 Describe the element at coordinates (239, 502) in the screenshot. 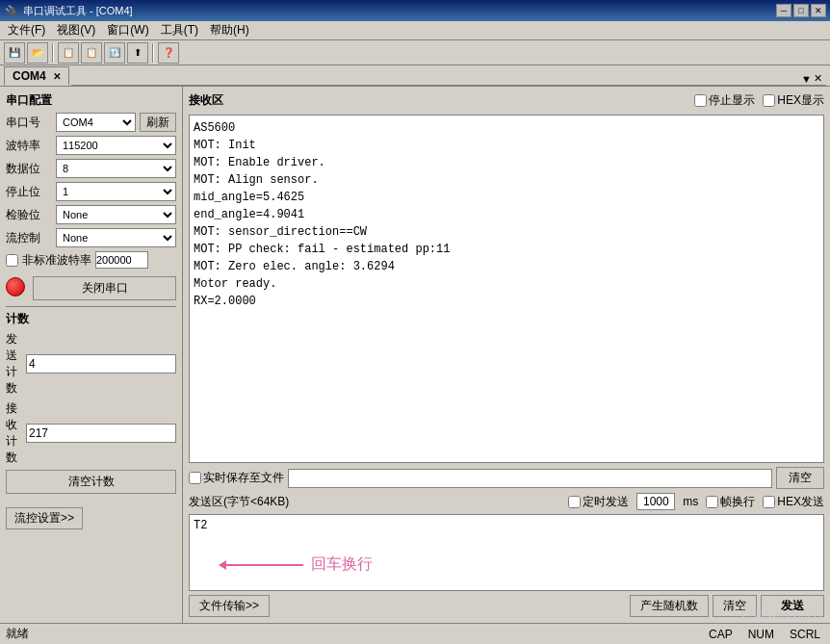

I see `send-title: 发送区(字节<64KB)` at that location.